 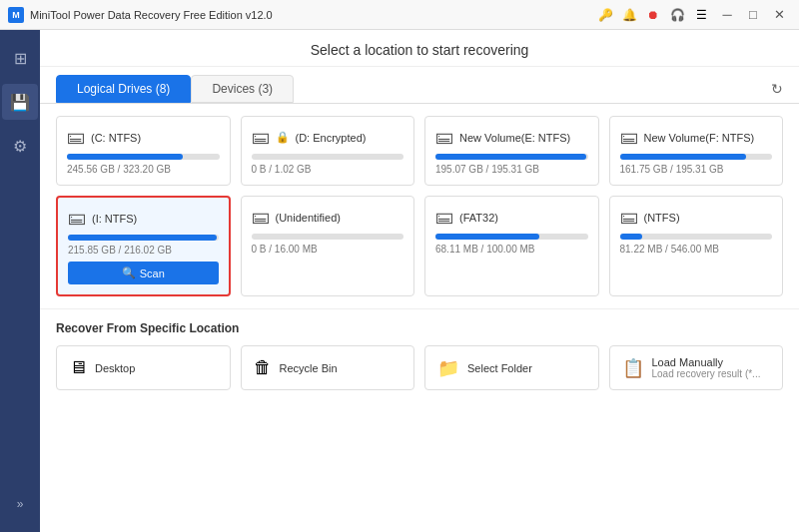 What do you see at coordinates (144, 138) in the screenshot?
I see `drive-card-header: 🖴 (C: NTFS)` at bounding box center [144, 138].